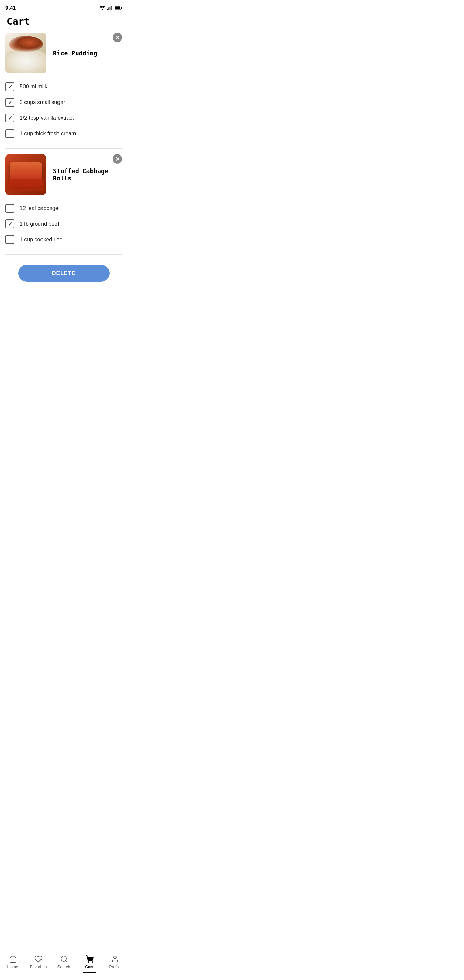 The width and height of the screenshot is (464, 980). Describe the element at coordinates (118, 8) in the screenshot. I see `battery-icon` at that location.